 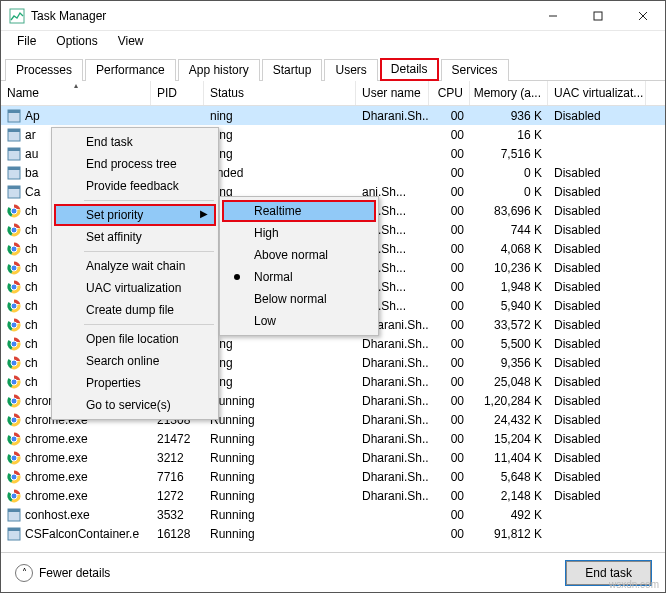 What do you see at coordinates (30, 135) in the screenshot?
I see `process-name: ar` at bounding box center [30, 135].